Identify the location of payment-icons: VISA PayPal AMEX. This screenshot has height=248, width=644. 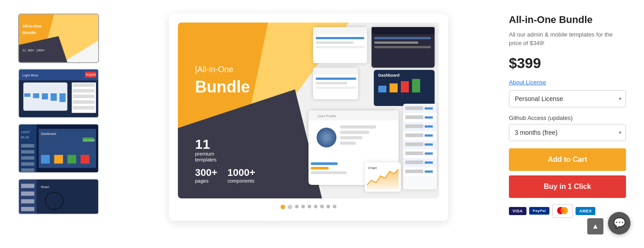
(567, 211).